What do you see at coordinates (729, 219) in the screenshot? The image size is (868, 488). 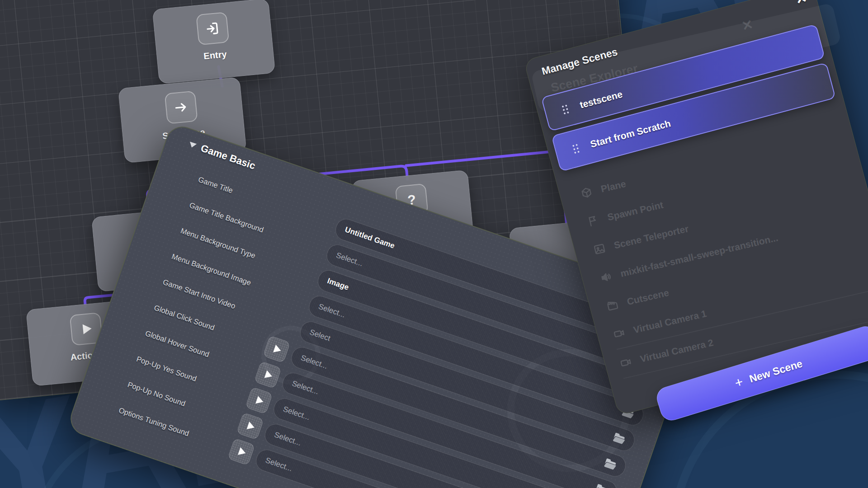 I see `scene-explorer-item: Scene Teleporter` at bounding box center [729, 219].